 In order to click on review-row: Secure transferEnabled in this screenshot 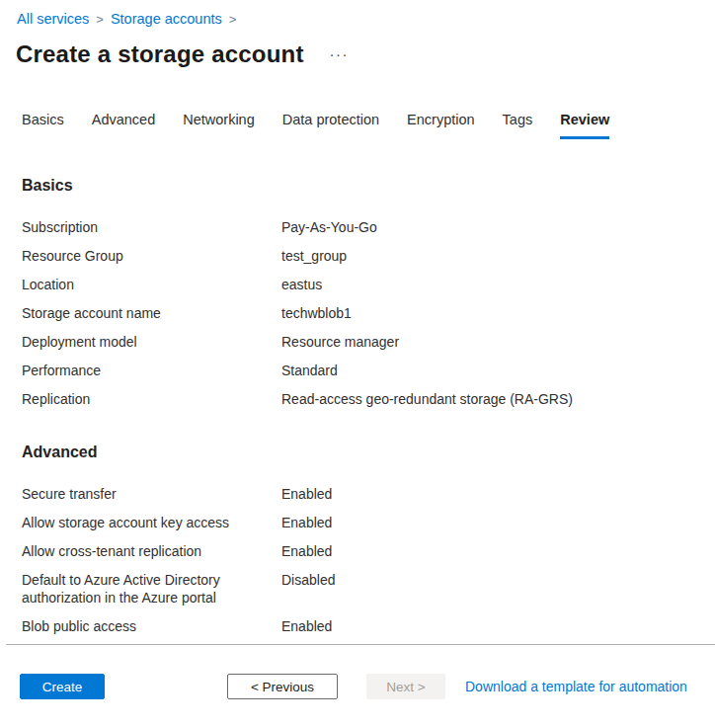, I will do `click(358, 494)`.